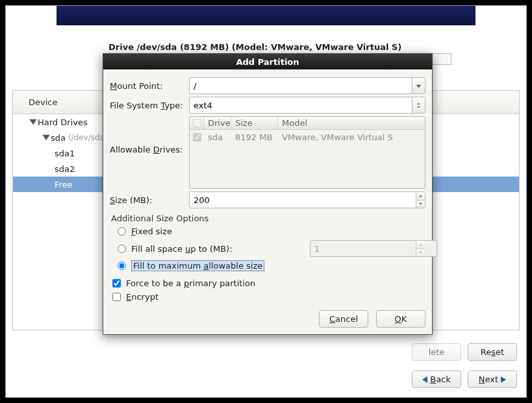 This screenshot has height=403, width=532. I want to click on radio-fill-up-to: Fill all space up to (MB):, so click(268, 249).